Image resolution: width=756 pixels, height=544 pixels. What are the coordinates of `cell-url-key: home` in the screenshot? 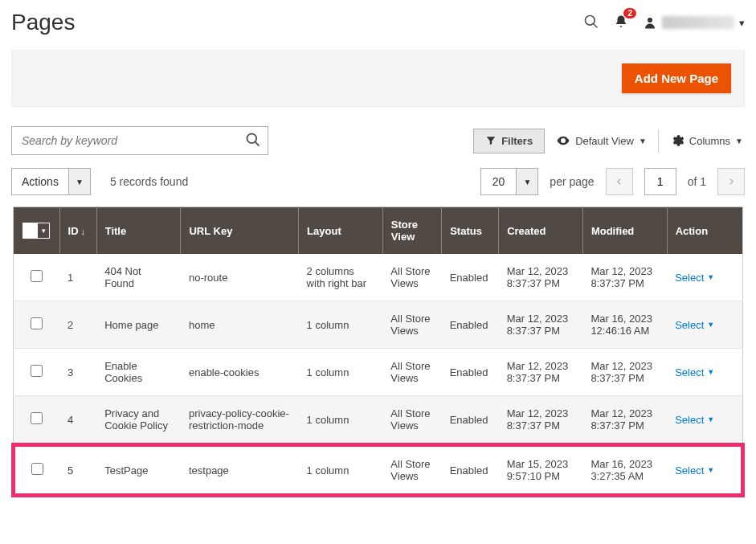 It's located at (239, 325).